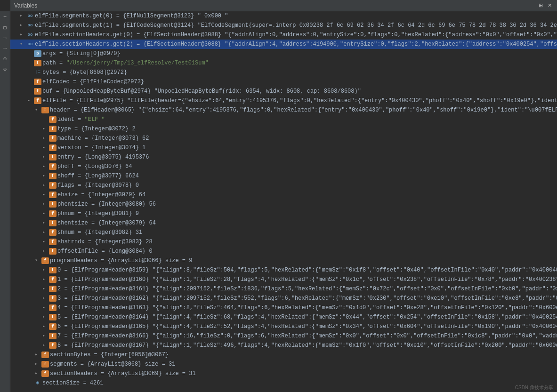  I want to click on table-row: f 0 = {ElfProgramHeader@3159} "{"align":…, so click(283, 270).